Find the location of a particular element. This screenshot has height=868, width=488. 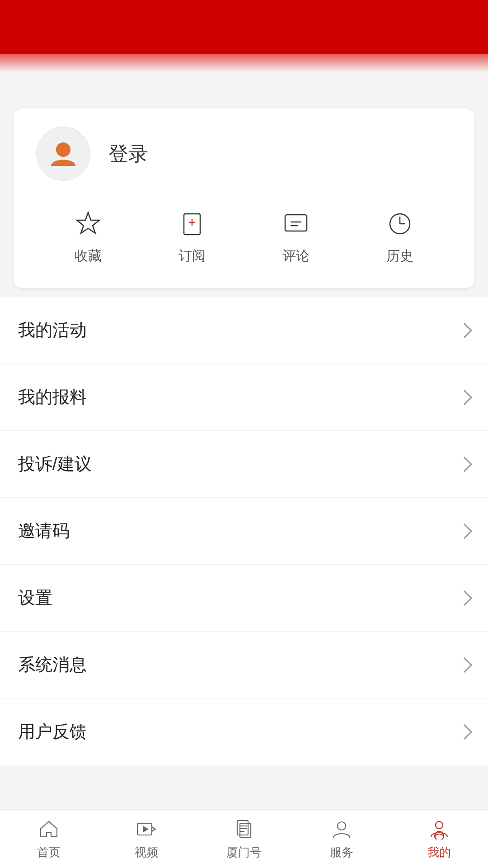

login-button: 登录 is located at coordinates (128, 154).